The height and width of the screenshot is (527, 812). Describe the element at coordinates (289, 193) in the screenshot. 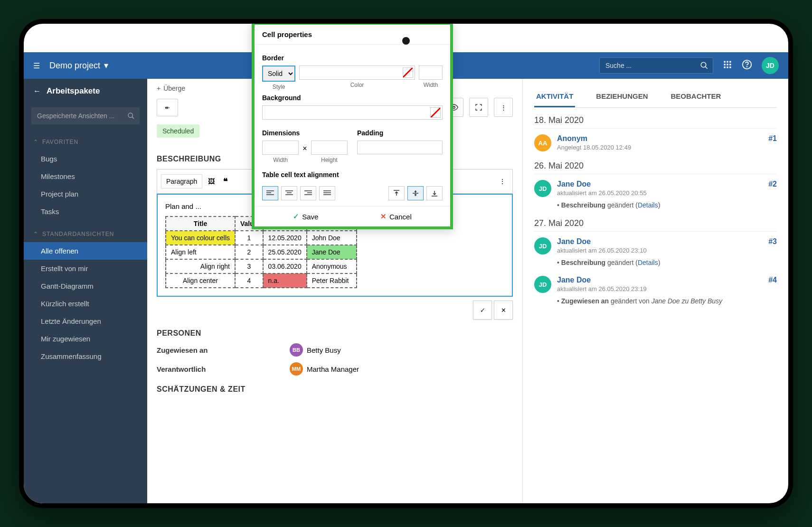

I see `align-center-button` at that location.